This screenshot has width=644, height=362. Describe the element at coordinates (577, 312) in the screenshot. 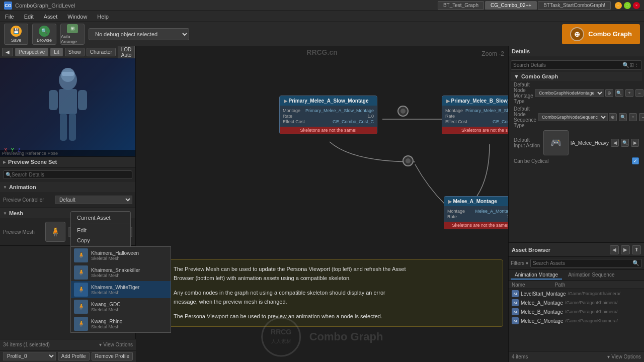

I see `asset-row-melee-b: M Melee_B_Montage /Game/ParagonKhaimera/` at that location.